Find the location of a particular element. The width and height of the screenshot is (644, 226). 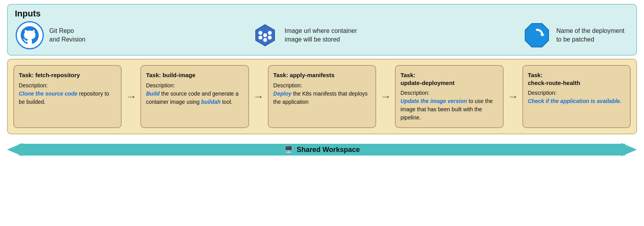

arrow-2-3: → is located at coordinates (258, 97).